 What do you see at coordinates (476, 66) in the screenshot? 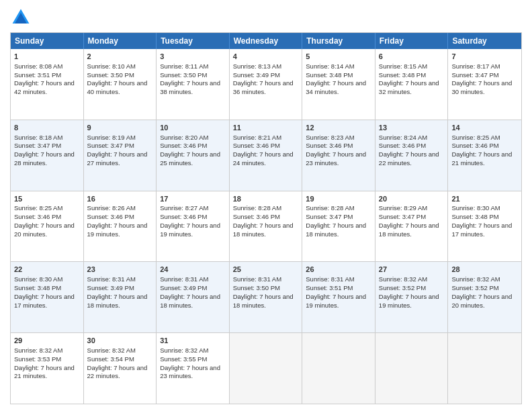
I see `sunrise-text: Sunrise: 8:17 AM` at bounding box center [476, 66].